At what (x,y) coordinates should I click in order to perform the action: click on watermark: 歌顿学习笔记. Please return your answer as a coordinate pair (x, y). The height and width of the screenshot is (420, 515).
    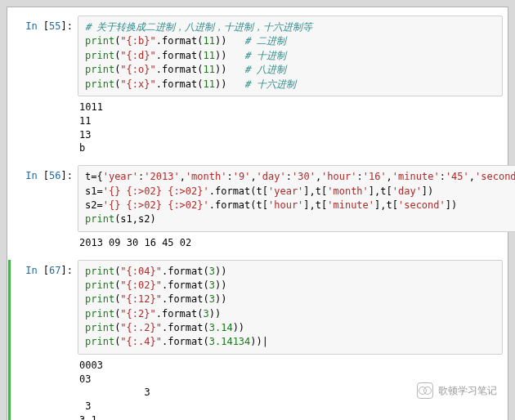
    Looking at the image, I should click on (457, 391).